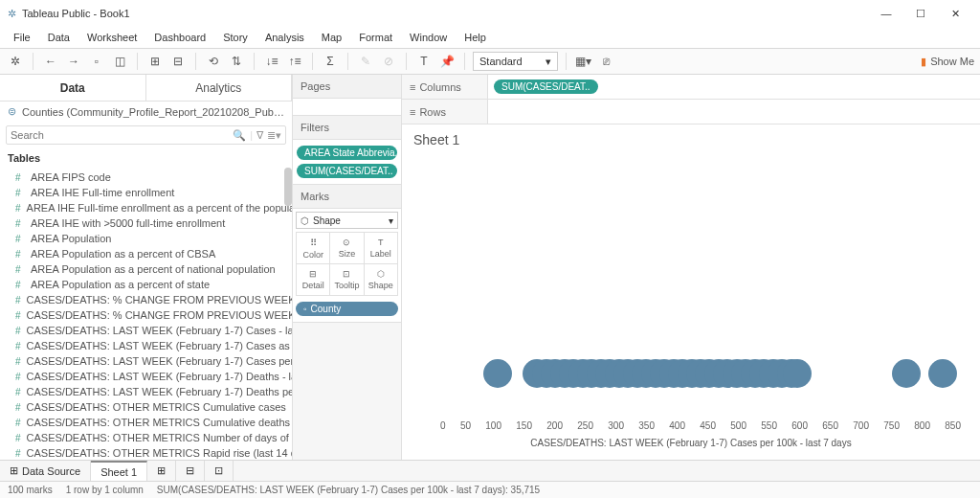  I want to click on marks-label: TLabel, so click(381, 248).